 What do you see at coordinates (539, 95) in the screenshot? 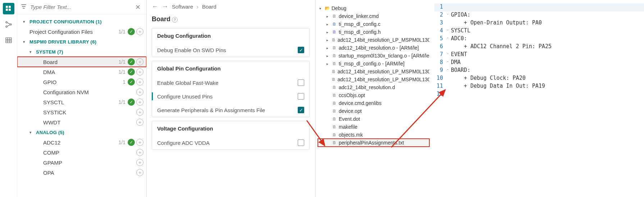
I see `editor-line: 12` at bounding box center [539, 95].